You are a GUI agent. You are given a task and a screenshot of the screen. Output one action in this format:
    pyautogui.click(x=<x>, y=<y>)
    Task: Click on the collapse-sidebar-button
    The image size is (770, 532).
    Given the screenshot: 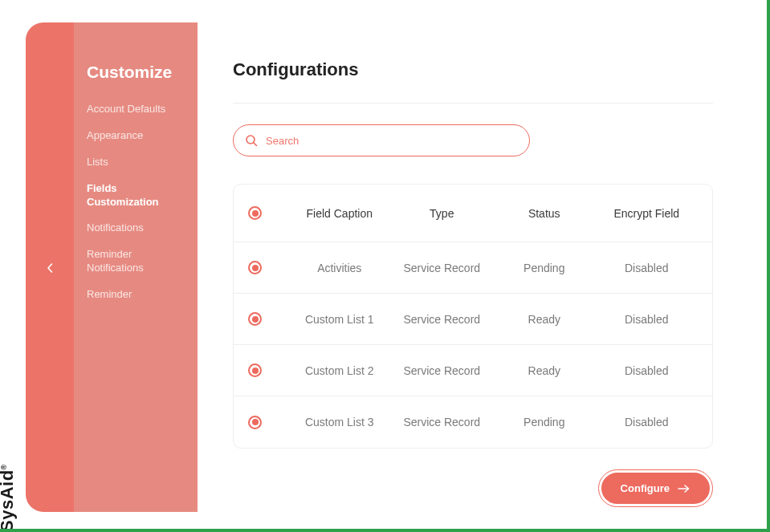 What is the action you would take?
    pyautogui.click(x=50, y=270)
    